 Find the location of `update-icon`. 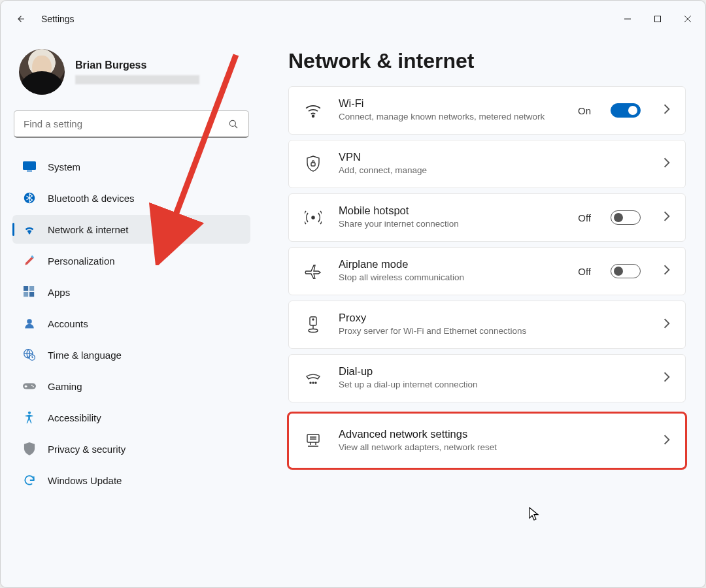

update-icon is located at coordinates (29, 480).